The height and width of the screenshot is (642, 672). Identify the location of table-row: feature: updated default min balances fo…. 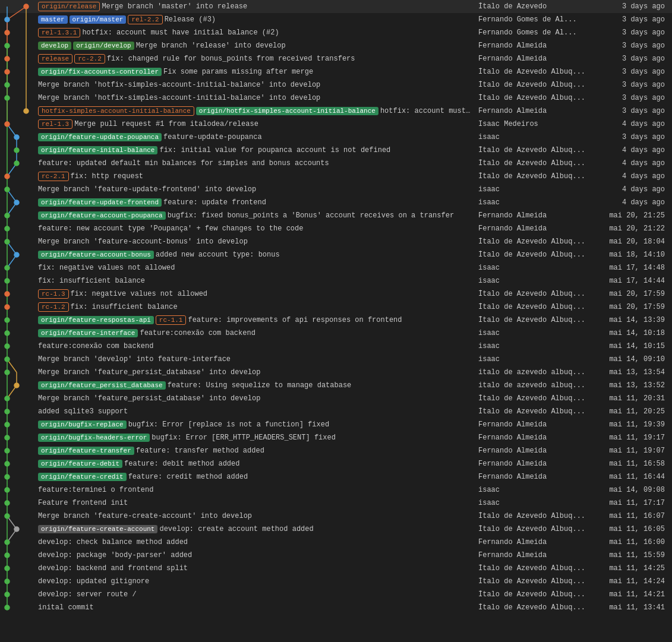
(336, 163).